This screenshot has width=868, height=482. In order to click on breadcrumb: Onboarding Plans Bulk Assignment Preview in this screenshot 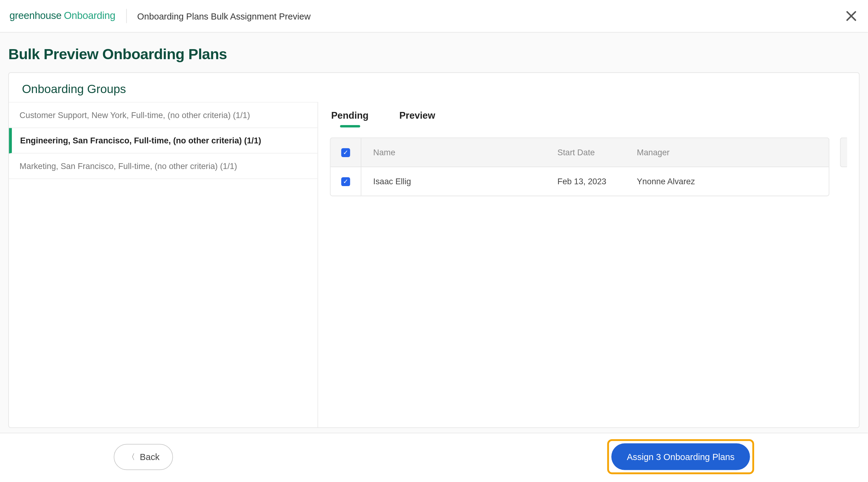, I will do `click(224, 16)`.